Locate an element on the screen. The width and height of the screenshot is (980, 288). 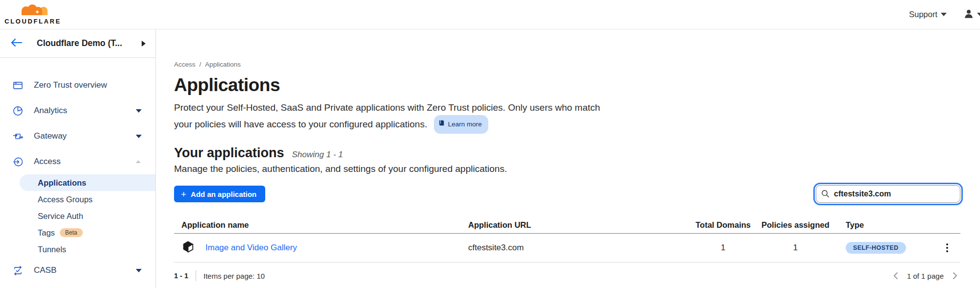
learn-more-label: Learn more is located at coordinates (465, 124).